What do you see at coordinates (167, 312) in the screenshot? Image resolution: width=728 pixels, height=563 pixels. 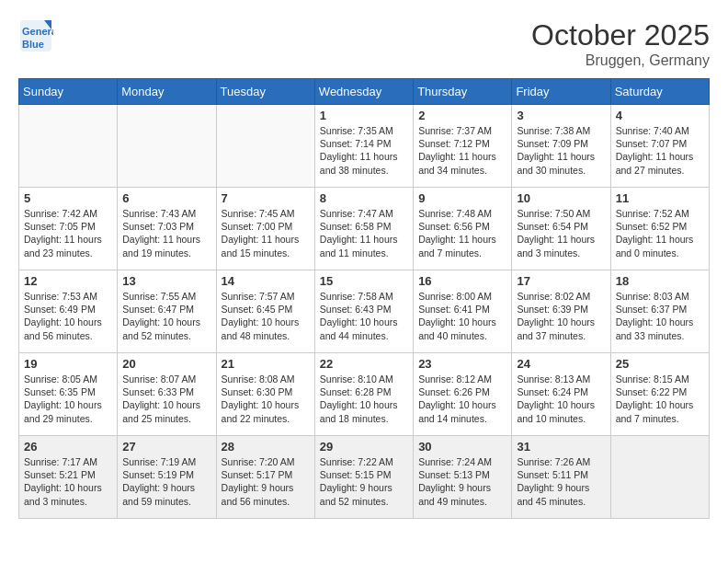 I see `calendar-cell: 13Sunrise: 7:55 AM Sunset: 6:47 PM Dayli…` at bounding box center [167, 312].